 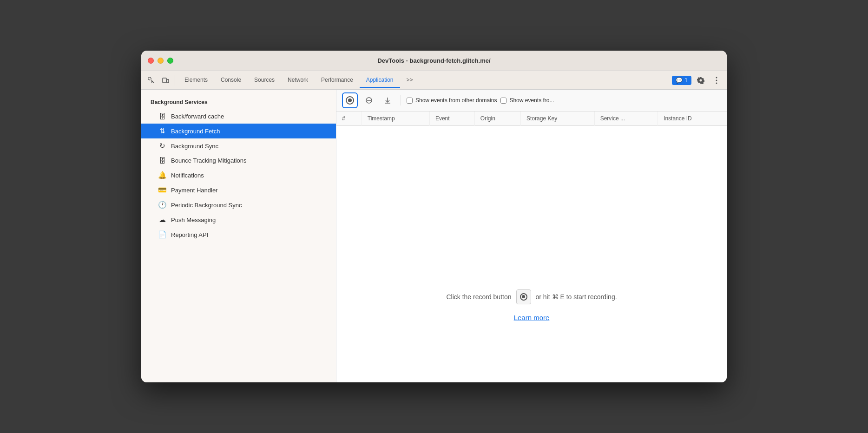 What do you see at coordinates (162, 190) in the screenshot?
I see `payment-icon: 💳` at bounding box center [162, 190].